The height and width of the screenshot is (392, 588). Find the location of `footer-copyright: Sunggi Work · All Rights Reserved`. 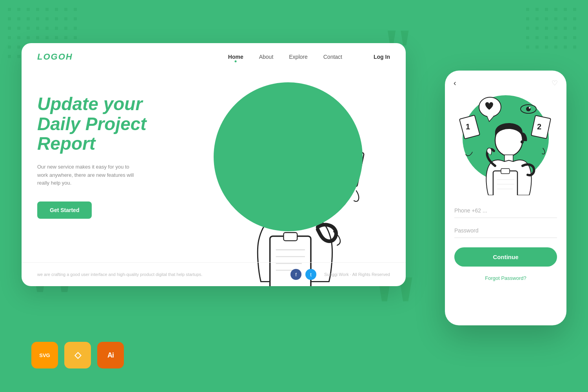

footer-copyright: Sunggi Work · All Rights Reserved is located at coordinates (357, 274).